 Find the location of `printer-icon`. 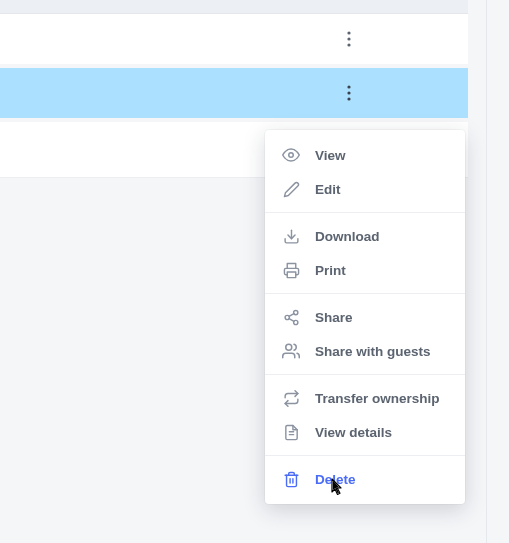

printer-icon is located at coordinates (291, 270).